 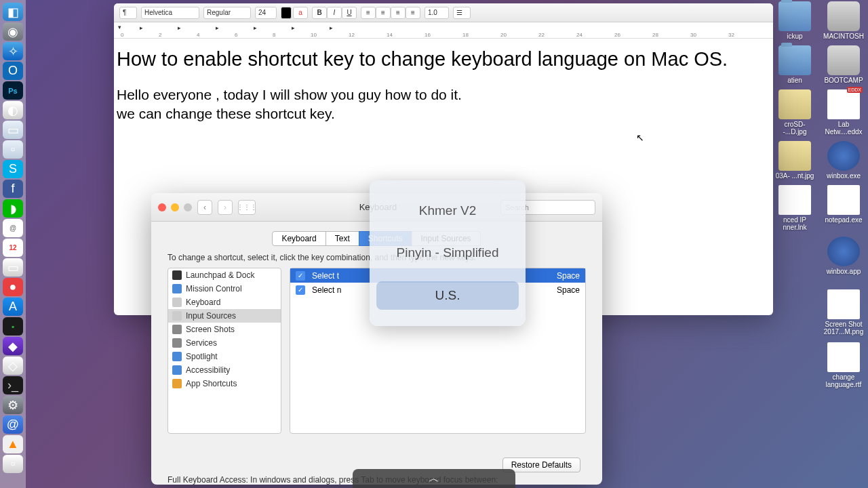 I want to click on dock-app-icon: @, so click(x=13, y=228).